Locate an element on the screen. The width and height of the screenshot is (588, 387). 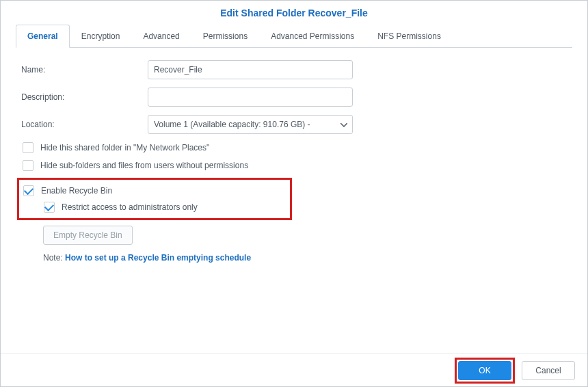
hide-network-label: Hide this shared folder in "My Network P… is located at coordinates (124, 148).